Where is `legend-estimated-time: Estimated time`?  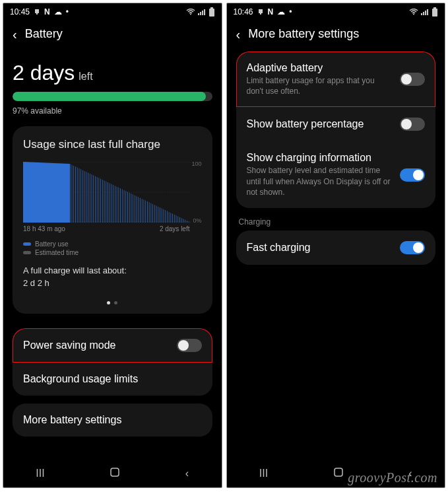 legend-estimated-time: Estimated time is located at coordinates (57, 252).